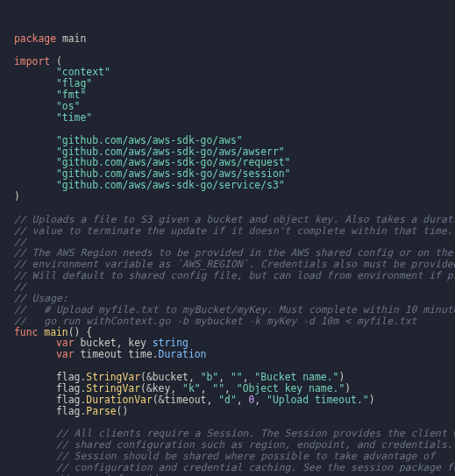 This screenshot has height=476, width=455. What do you see at coordinates (116, 474) in the screenshot?
I see `comment-line: // more information.` at bounding box center [116, 474].